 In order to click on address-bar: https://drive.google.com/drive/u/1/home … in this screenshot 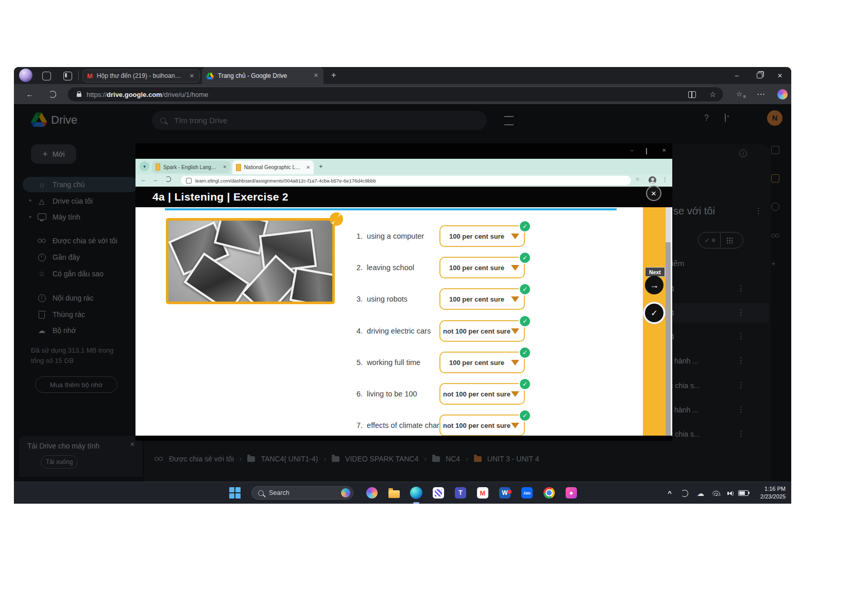, I will do `click(396, 94)`.